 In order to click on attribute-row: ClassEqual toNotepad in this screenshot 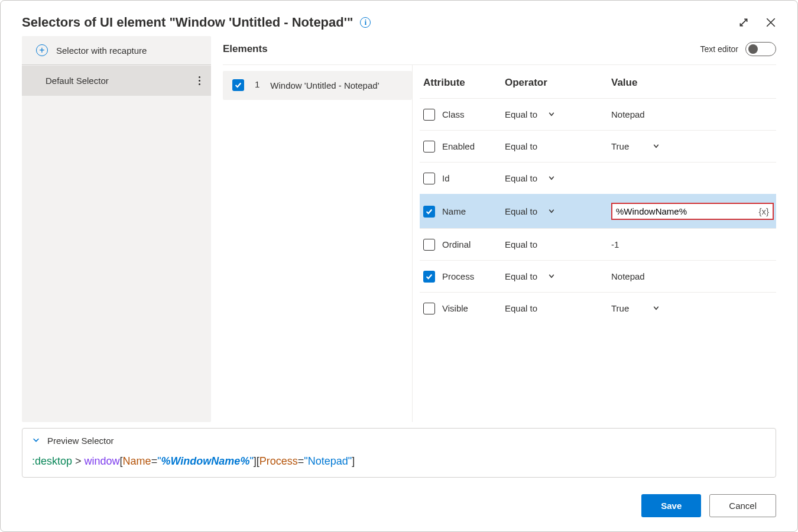, I will do `click(598, 114)`.